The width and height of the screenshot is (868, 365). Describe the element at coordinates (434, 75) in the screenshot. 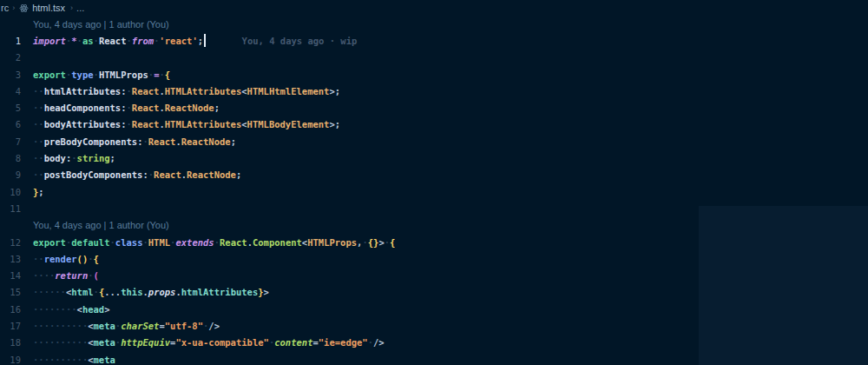

I see `code-line: 3export·type·HTMLProps·=·{` at that location.